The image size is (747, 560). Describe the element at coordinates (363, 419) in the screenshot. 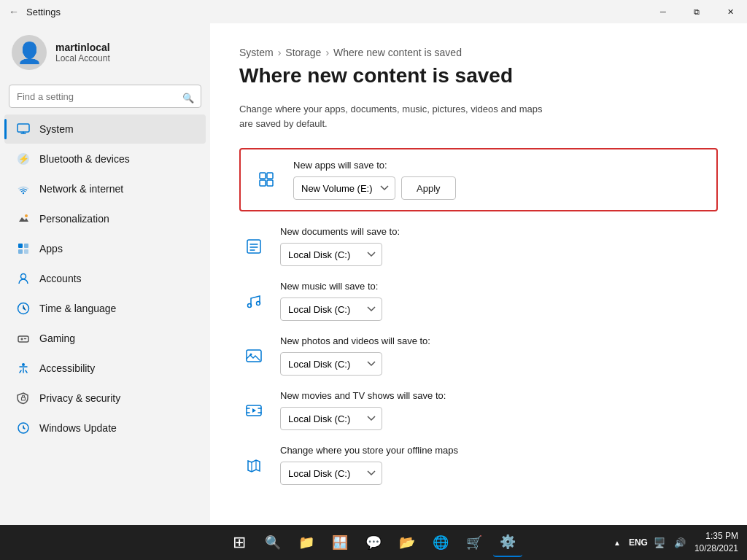

I see `movies-controls: Local Disk (C:)New Volume (E:)` at that location.